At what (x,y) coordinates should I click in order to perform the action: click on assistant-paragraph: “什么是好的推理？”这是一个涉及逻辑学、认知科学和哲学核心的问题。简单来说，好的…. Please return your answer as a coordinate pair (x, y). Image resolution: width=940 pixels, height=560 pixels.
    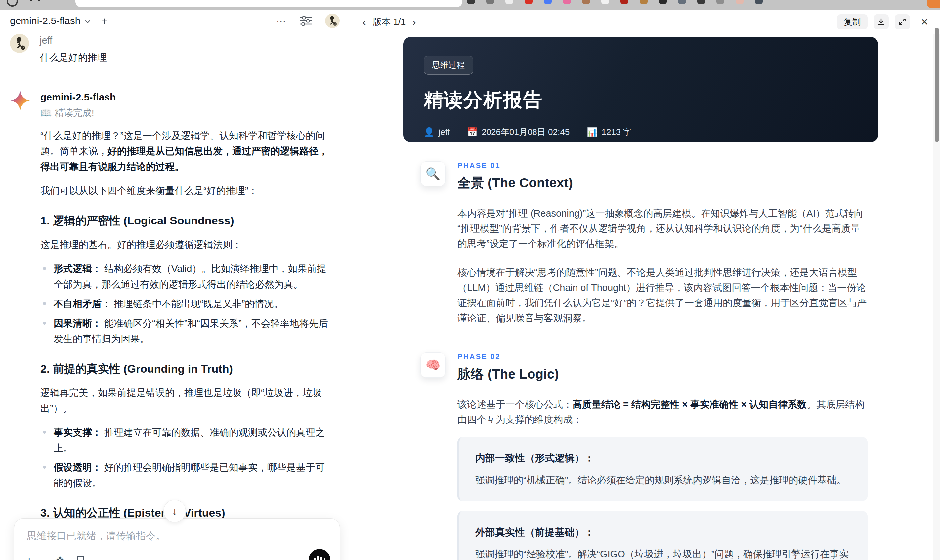
    Looking at the image, I should click on (186, 151).